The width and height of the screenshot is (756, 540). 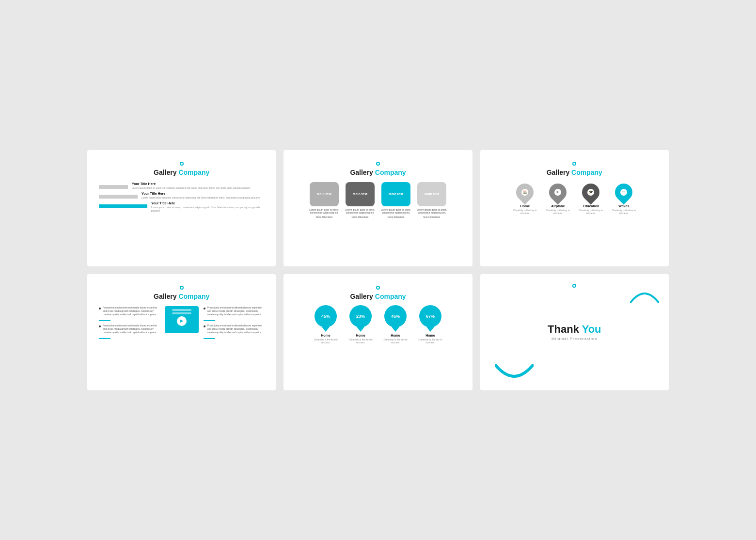 What do you see at coordinates (326, 316) in the screenshot?
I see `bubble-1-circle: 45%` at bounding box center [326, 316].